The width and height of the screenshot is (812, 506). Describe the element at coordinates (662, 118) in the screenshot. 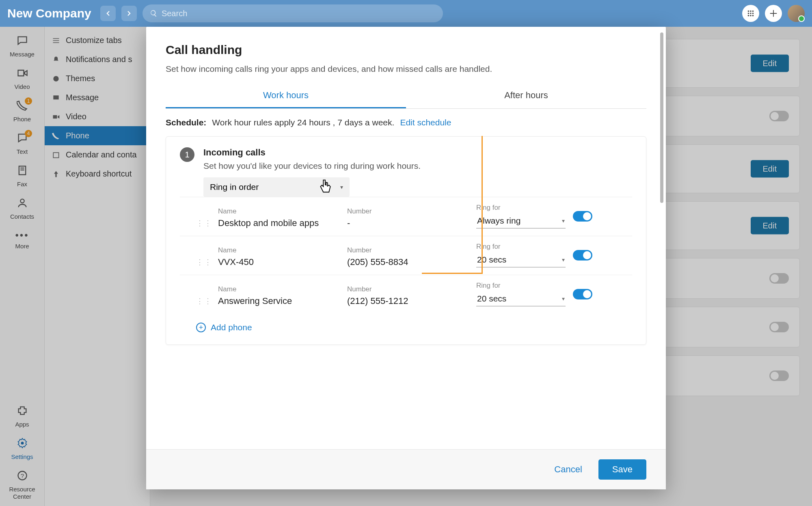

I see `scrollbar` at that location.